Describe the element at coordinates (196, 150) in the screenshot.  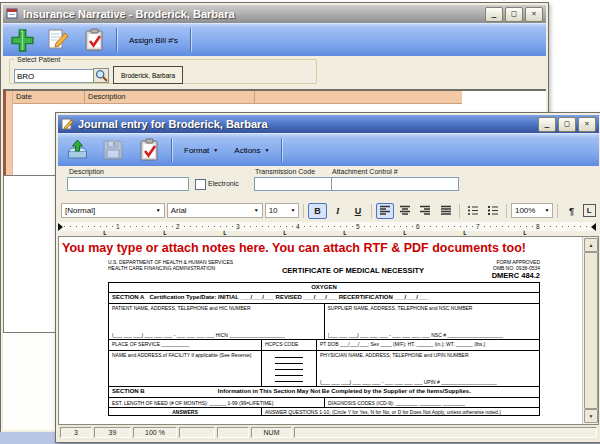
I see `format-menu-label: Format` at that location.